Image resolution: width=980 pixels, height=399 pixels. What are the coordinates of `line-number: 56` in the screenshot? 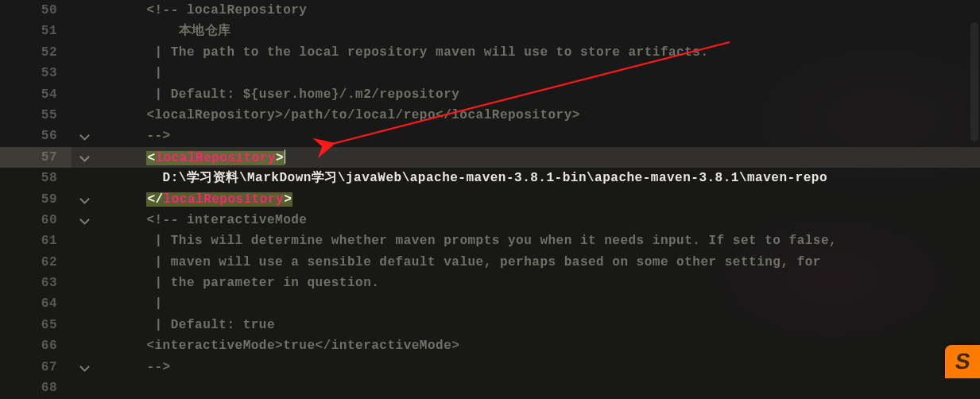 It's located at (36, 136).